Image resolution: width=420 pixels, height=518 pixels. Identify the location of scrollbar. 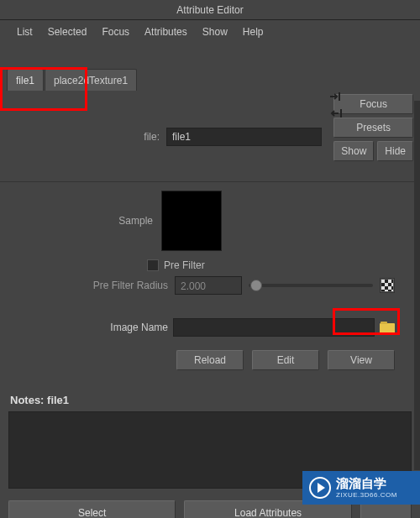
(417, 285).